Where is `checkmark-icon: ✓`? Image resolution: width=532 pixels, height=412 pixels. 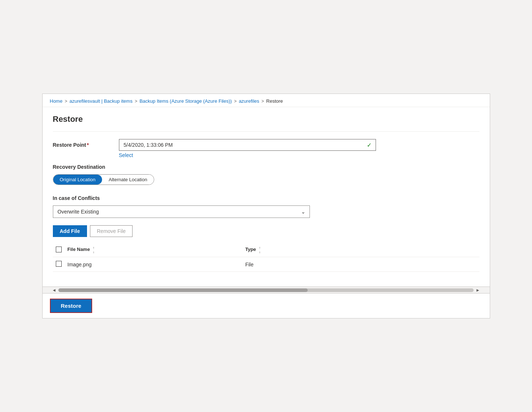
checkmark-icon: ✓ is located at coordinates (369, 145).